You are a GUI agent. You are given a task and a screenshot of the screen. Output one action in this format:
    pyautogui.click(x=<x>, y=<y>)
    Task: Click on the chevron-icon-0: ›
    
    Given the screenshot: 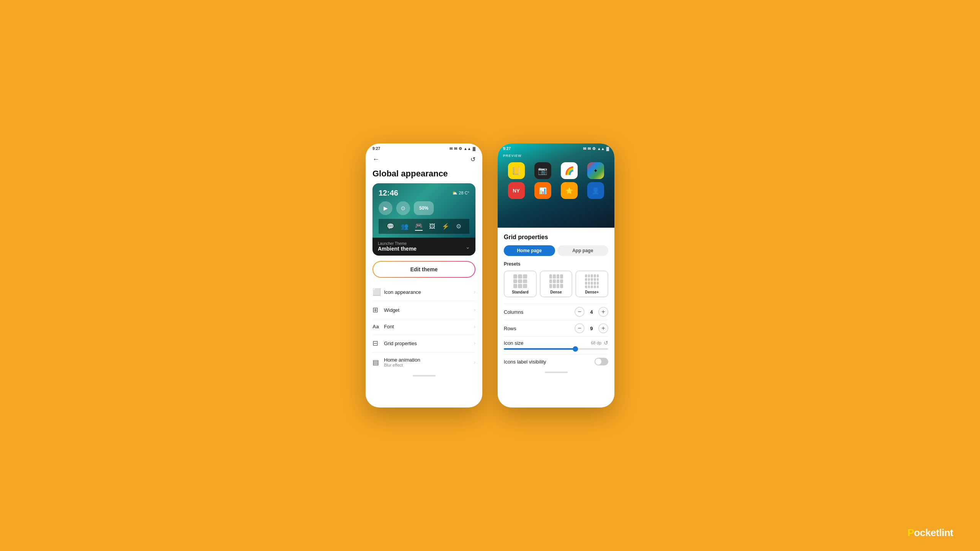 What is the action you would take?
    pyautogui.click(x=475, y=292)
    